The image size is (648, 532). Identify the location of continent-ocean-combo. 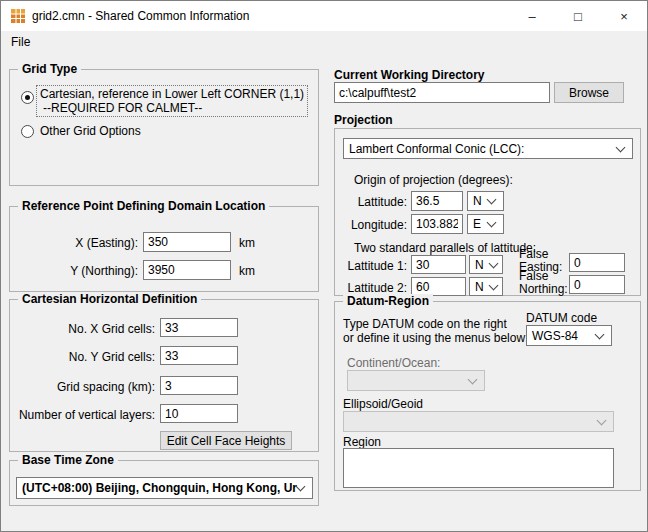
(416, 380).